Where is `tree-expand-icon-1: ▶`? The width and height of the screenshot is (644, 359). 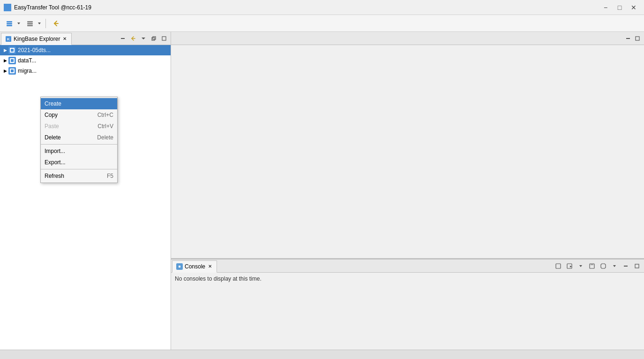
tree-expand-icon-1: ▶ is located at coordinates (5, 50).